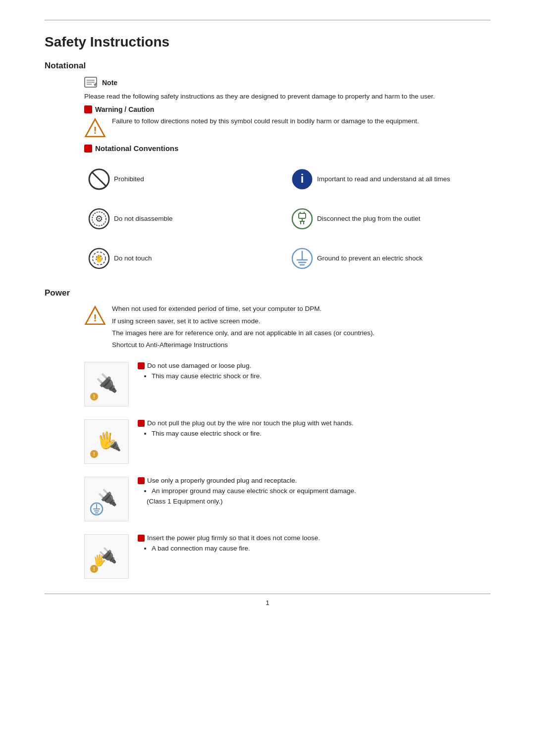 Image resolution: width=535 pixels, height=756 pixels. I want to click on power-img-4: 🔌 🖐 !, so click(107, 556).